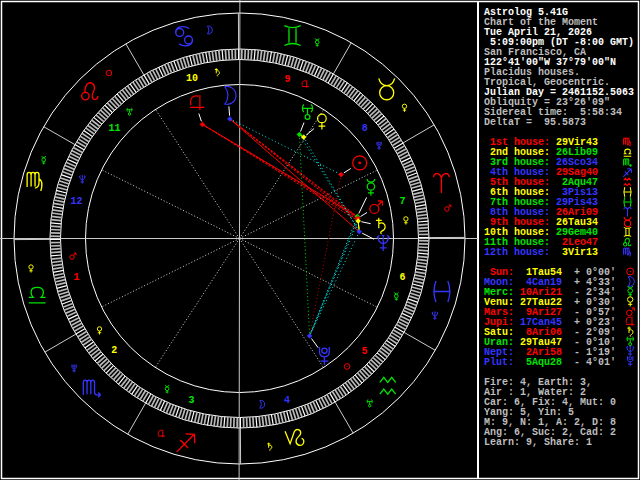 Image resolution: width=640 pixels, height=480 pixels. I want to click on svg-text: 11, so click(114, 128).